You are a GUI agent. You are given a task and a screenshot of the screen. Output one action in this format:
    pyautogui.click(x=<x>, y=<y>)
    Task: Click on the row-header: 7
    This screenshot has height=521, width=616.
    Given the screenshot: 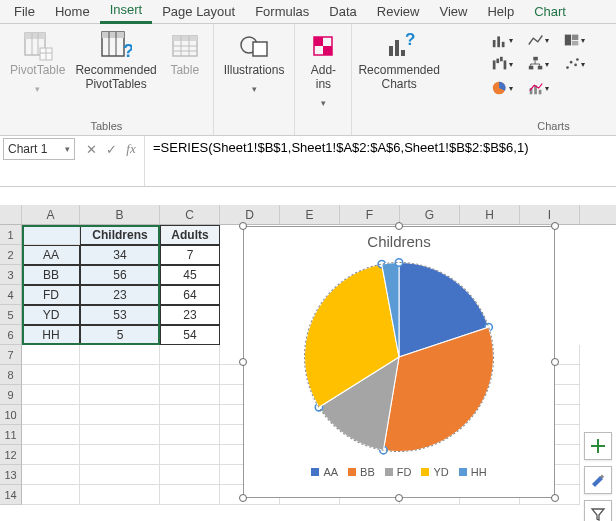 What is the action you would take?
    pyautogui.click(x=11, y=355)
    